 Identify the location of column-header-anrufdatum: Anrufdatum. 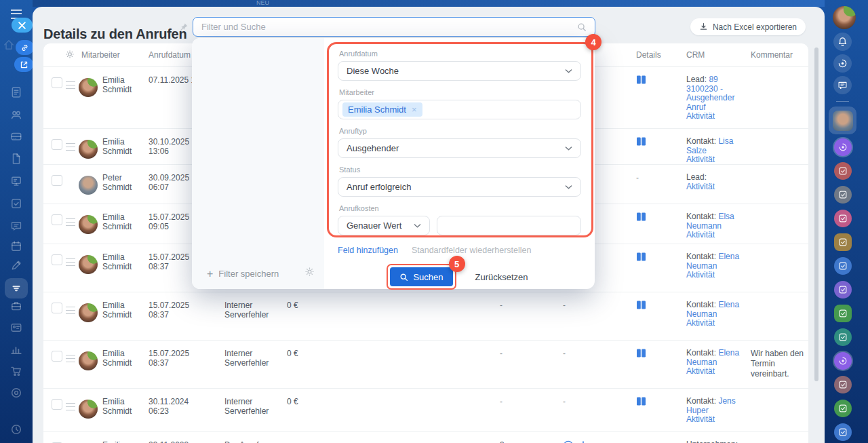
(170, 55).